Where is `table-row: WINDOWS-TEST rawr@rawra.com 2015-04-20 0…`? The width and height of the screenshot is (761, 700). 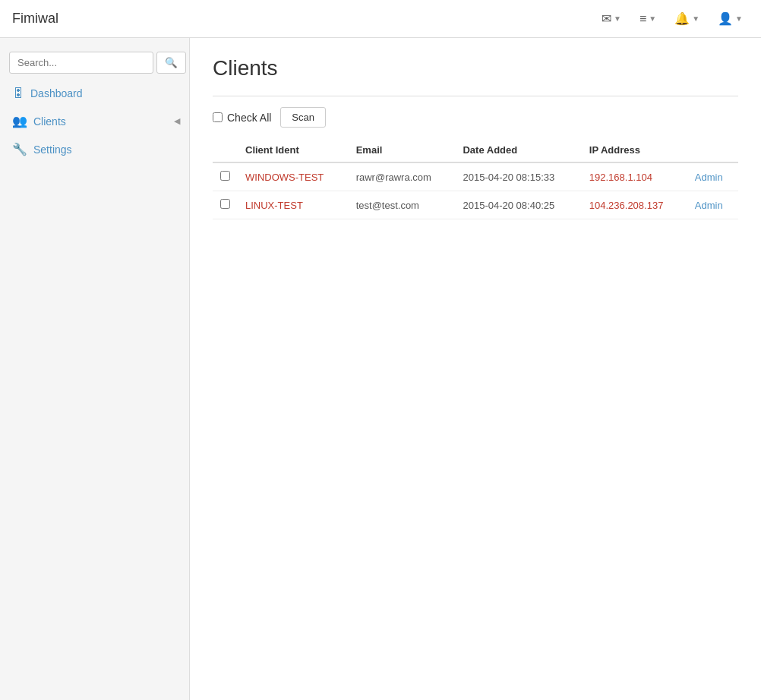
table-row: WINDOWS-TEST rawr@rawra.com 2015-04-20 0… is located at coordinates (475, 177).